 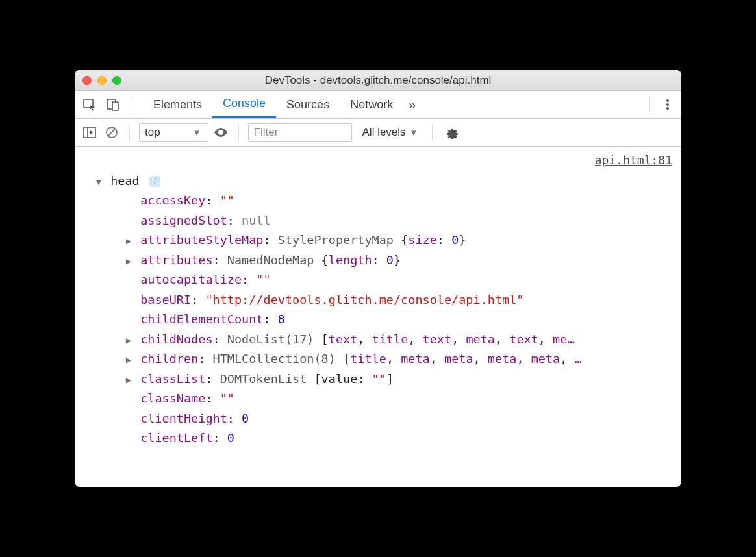 What do you see at coordinates (201, 240) in the screenshot?
I see `property-name: attributeStyleMap` at bounding box center [201, 240].